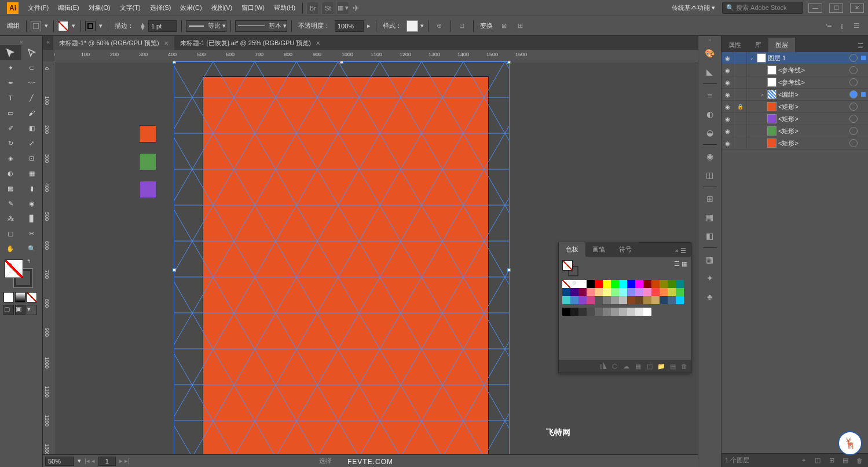  What do you see at coordinates (794, 144) in the screenshot?
I see `layer-row: ◉<矩形>` at bounding box center [794, 144].